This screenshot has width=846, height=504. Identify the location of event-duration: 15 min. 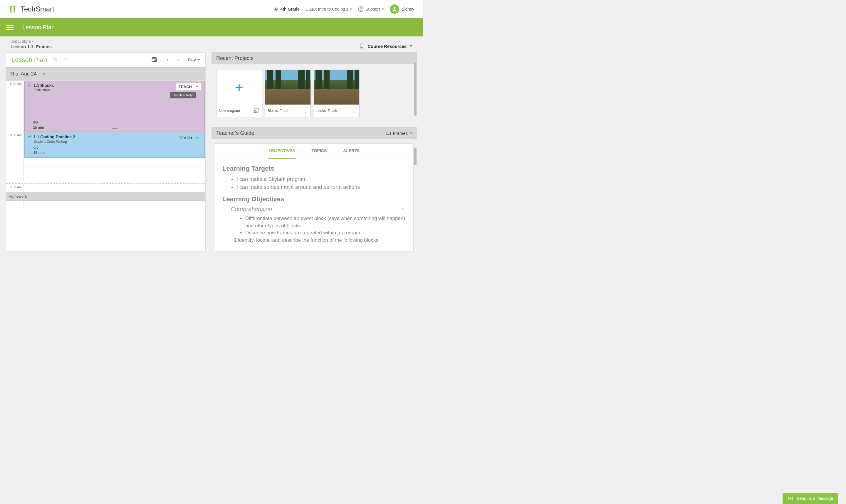
(118, 153).